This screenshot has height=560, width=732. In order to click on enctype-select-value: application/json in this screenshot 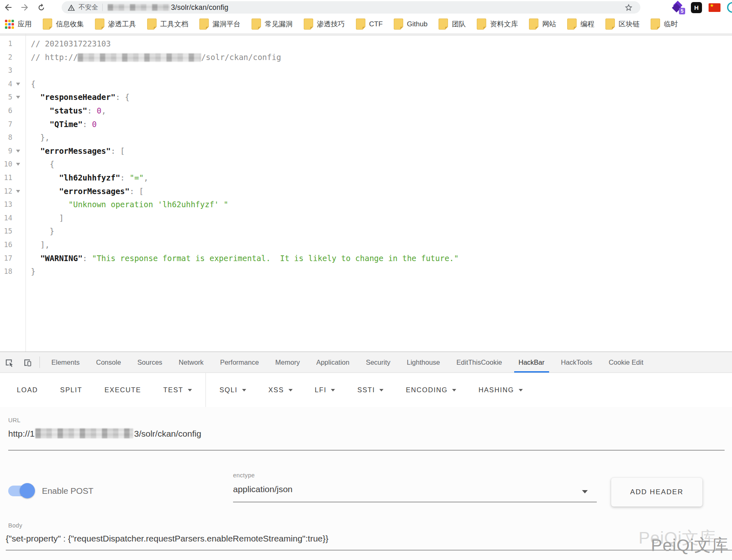, I will do `click(263, 489)`.